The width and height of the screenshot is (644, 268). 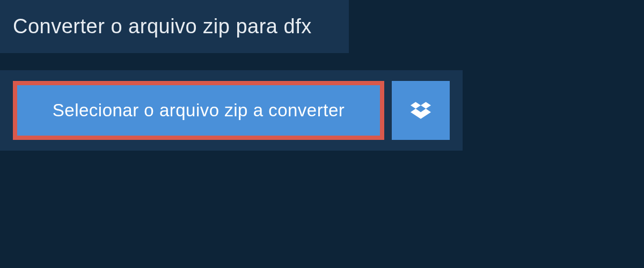 I want to click on title-bar: Converter o arquivo zip para dfx, so click(x=174, y=27).